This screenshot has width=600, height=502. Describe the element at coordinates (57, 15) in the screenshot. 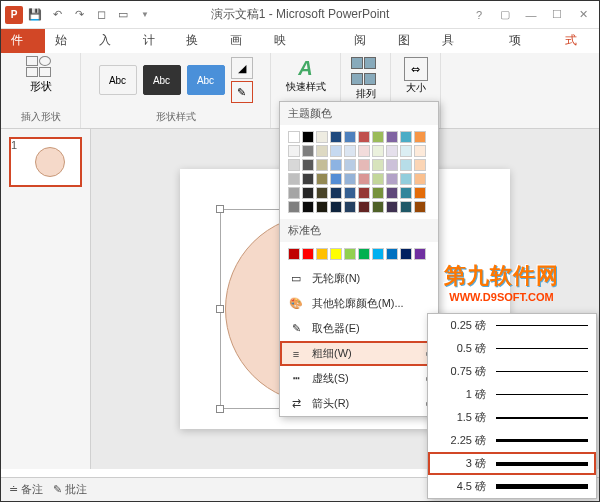

I see `undo-icon: ↶` at that location.